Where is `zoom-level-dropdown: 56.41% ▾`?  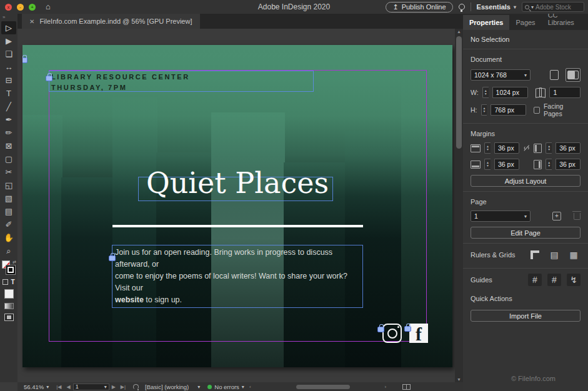 zoom-level-dropdown: 56.41% ▾ is located at coordinates (36, 387).